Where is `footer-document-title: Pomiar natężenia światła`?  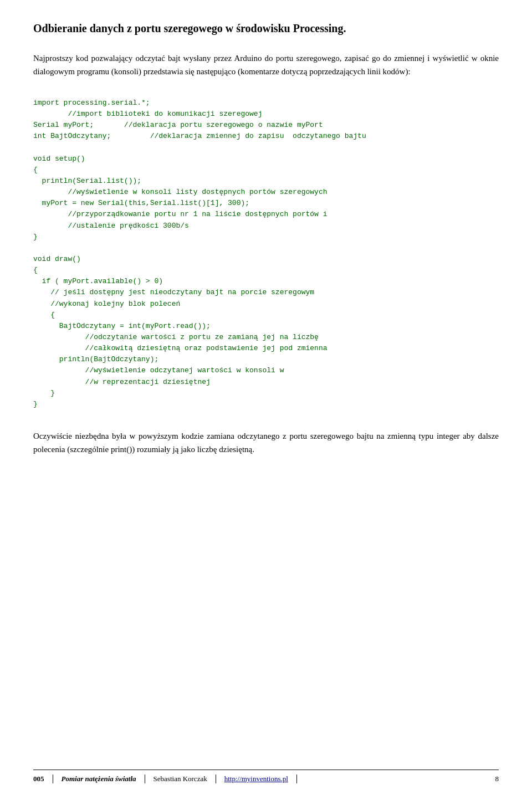 footer-document-title: Pomiar natężenia światła is located at coordinates (103, 779).